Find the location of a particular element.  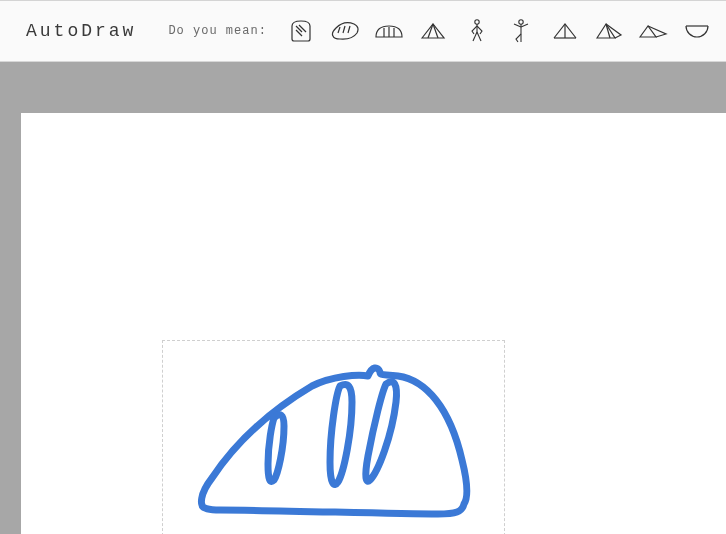

suggestion-bread-loaf is located at coordinates (389, 31).